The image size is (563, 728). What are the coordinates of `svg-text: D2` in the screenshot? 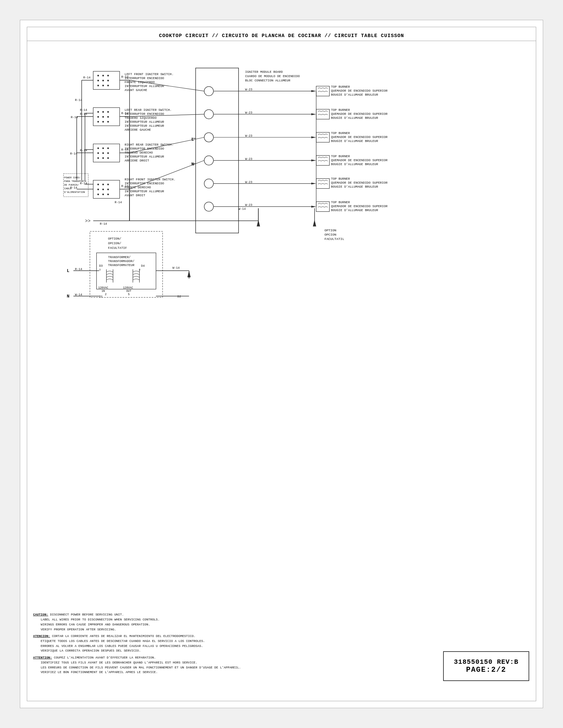 It's located at (179, 297).